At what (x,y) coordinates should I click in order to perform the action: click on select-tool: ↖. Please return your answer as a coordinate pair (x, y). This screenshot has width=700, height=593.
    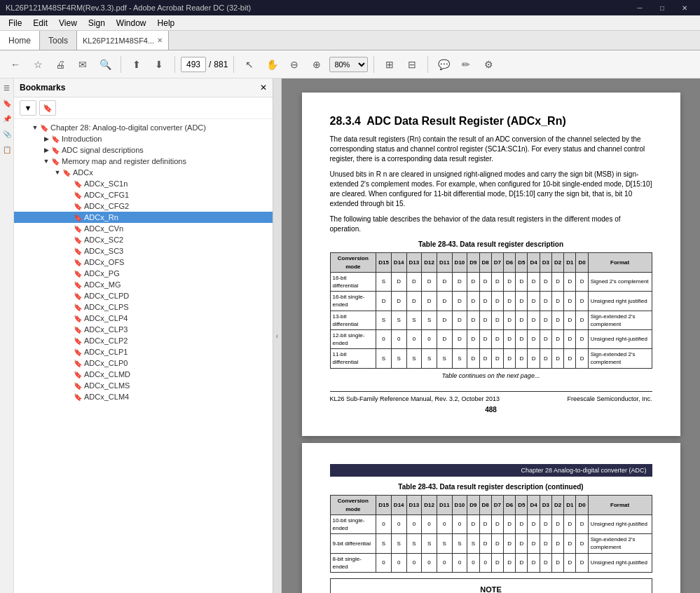
    Looking at the image, I should click on (249, 64).